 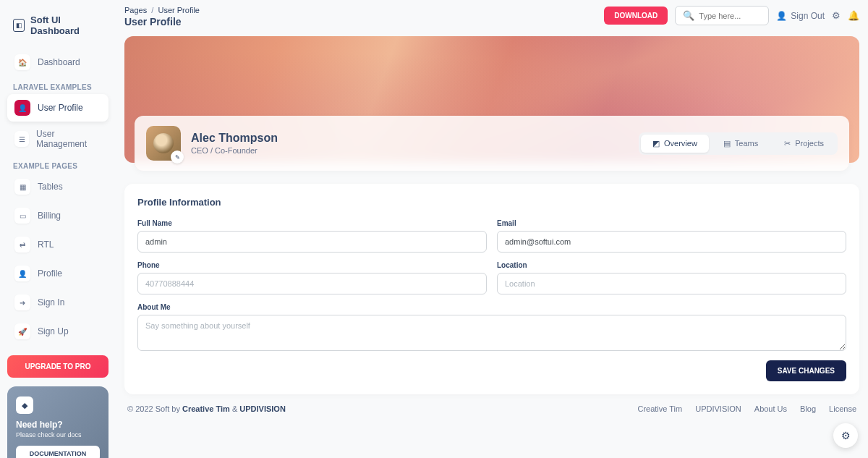 What do you see at coordinates (689, 16) in the screenshot?
I see `search-icon: 🔍` at bounding box center [689, 16].